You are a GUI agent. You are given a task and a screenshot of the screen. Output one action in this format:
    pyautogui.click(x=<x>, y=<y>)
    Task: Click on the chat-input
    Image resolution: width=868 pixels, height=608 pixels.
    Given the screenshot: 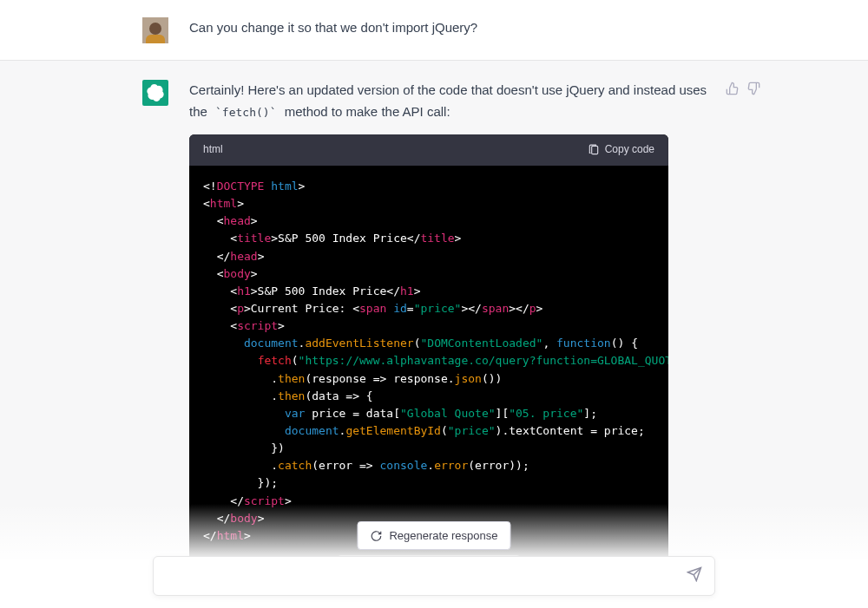 What is the action you would take?
    pyautogui.click(x=426, y=576)
    